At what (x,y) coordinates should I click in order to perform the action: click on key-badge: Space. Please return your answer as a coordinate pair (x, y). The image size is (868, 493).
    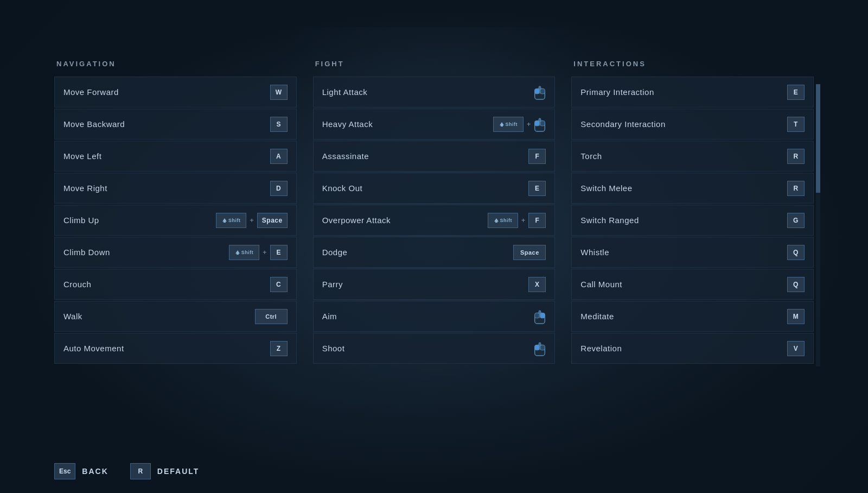
    Looking at the image, I should click on (272, 220).